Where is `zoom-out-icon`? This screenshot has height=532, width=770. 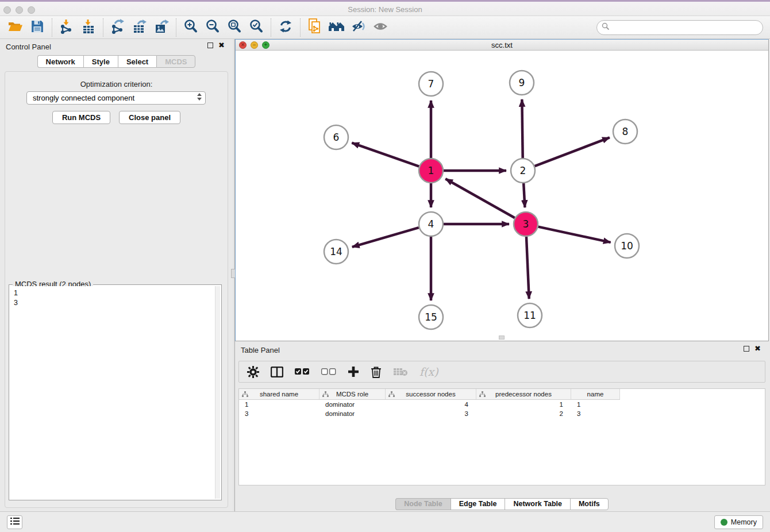 zoom-out-icon is located at coordinates (213, 28).